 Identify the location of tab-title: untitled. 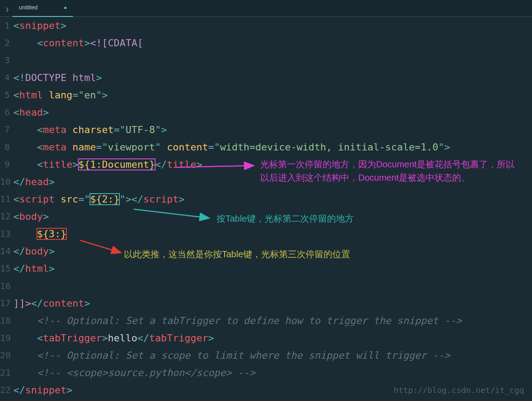
(28, 7).